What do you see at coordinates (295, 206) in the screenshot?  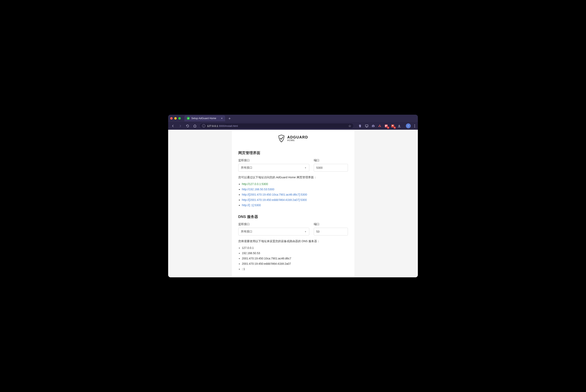 I see `list-item: http://[::1]:5300` at bounding box center [295, 206].